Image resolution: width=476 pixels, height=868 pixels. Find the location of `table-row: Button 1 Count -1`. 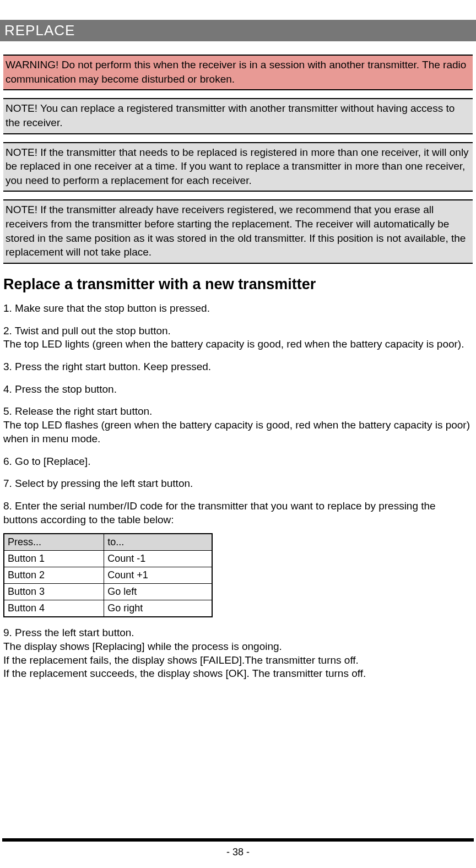

table-row: Button 1 Count -1 is located at coordinates (108, 559).